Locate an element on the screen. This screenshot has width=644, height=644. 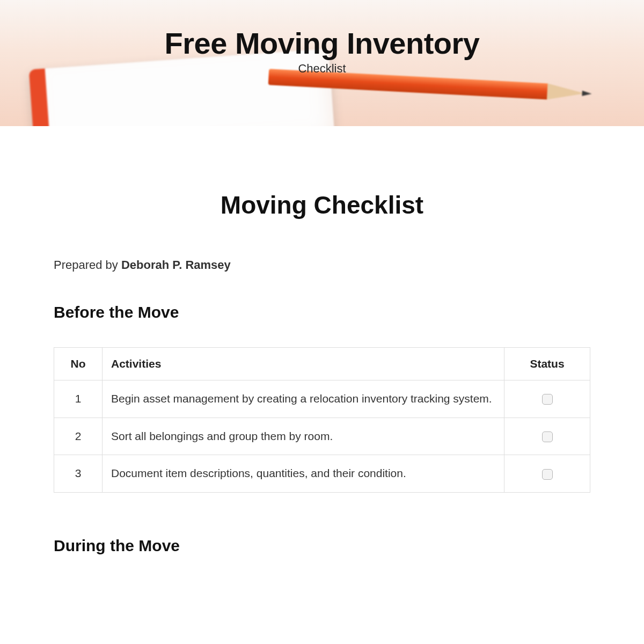
table-row: 1 Begin asset management by creating a r… is located at coordinates (322, 399).